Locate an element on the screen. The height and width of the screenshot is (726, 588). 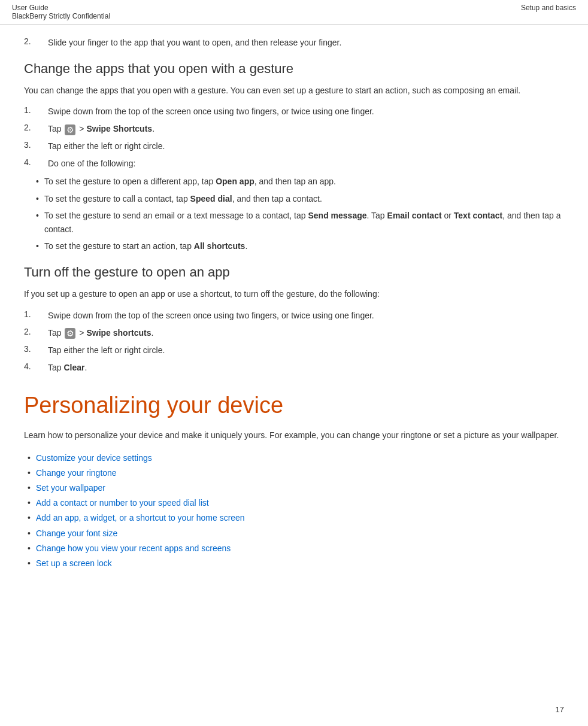
link-font-size: Change your font size is located at coordinates (77, 533).